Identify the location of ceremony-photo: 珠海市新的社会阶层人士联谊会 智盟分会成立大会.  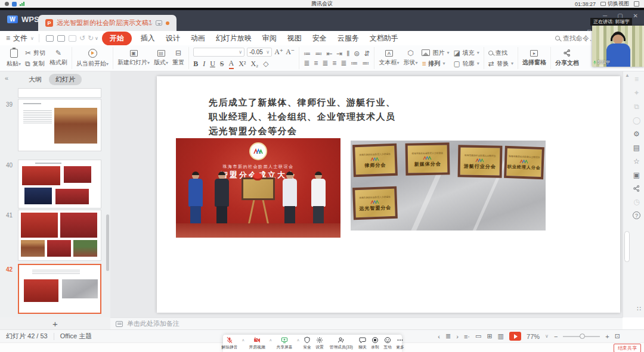
(258, 188).